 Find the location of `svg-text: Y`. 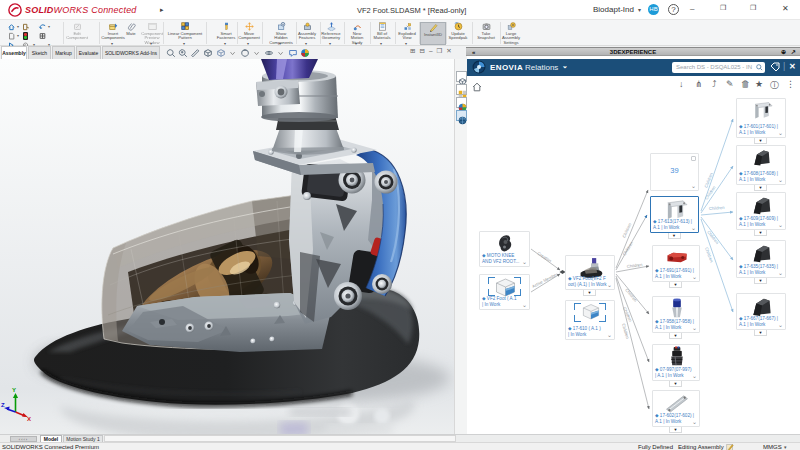

svg-text: Y is located at coordinates (14, 390).